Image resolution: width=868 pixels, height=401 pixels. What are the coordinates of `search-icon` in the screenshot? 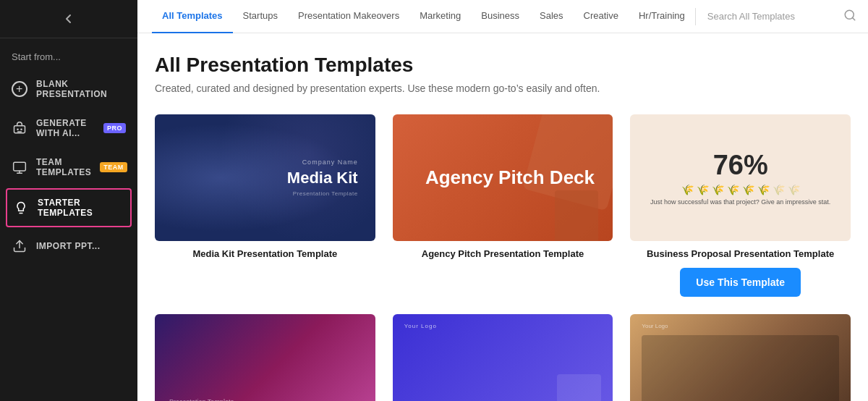 It's located at (850, 17).